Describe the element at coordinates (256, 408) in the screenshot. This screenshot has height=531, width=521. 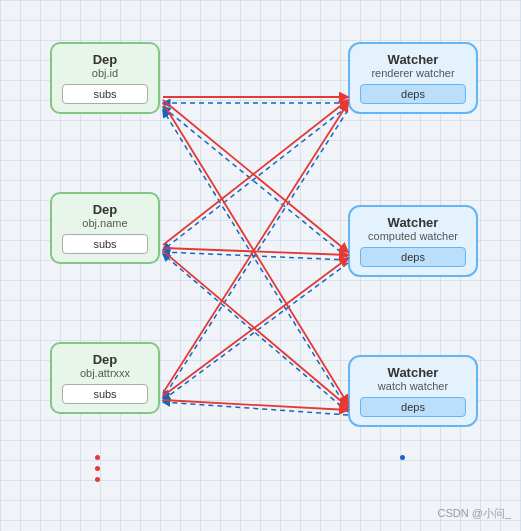
I see `arrow-w3-dep3-blue` at that location.